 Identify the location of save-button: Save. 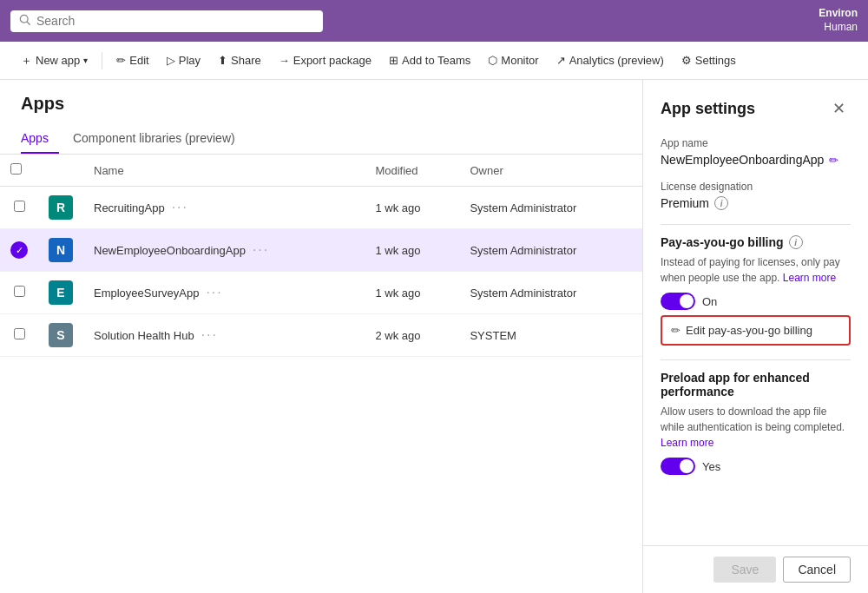
(745, 570).